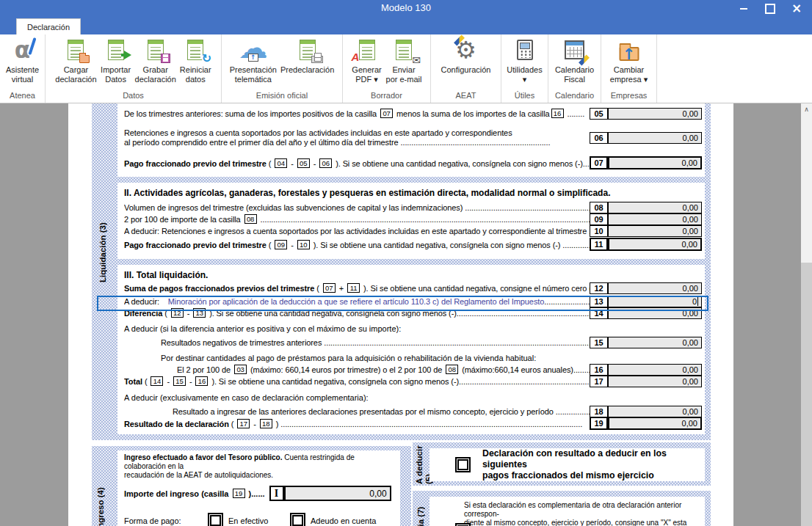 Image resolution: width=812 pixels, height=526 pixels. What do you see at coordinates (156, 50) in the screenshot?
I see `document-save-icon` at bounding box center [156, 50].